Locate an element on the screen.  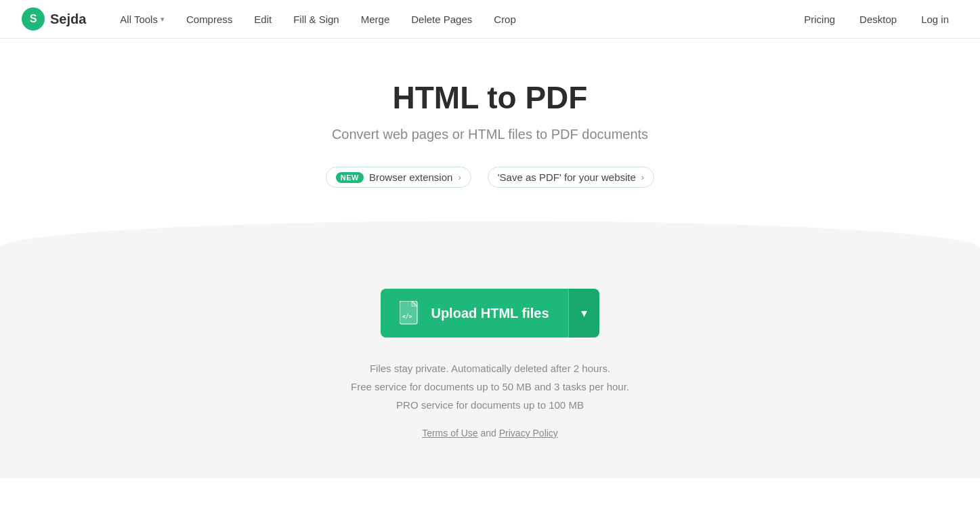
nav-item-delete-pages: Delete Pages is located at coordinates (442, 19).